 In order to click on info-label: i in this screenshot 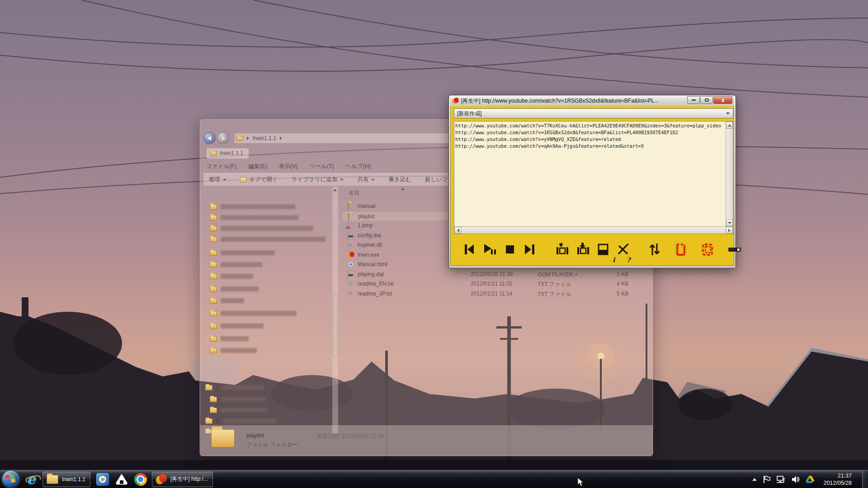, I will do `click(614, 260)`.